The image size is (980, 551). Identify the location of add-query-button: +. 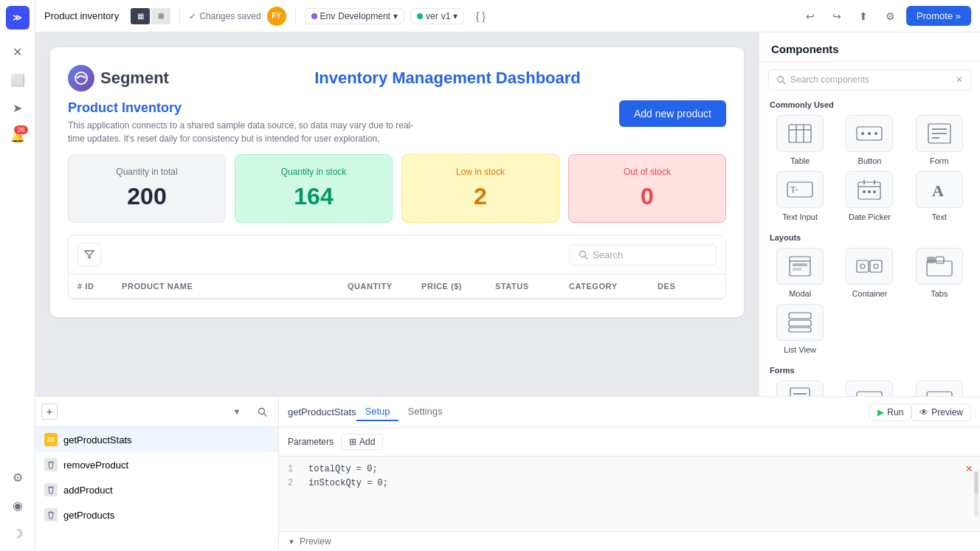
(49, 412).